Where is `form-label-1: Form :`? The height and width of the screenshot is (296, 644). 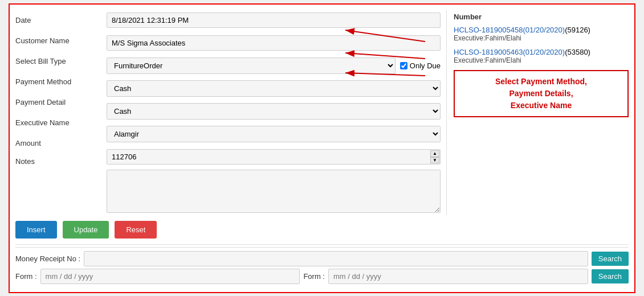 form-label-1: Form : is located at coordinates (26, 277).